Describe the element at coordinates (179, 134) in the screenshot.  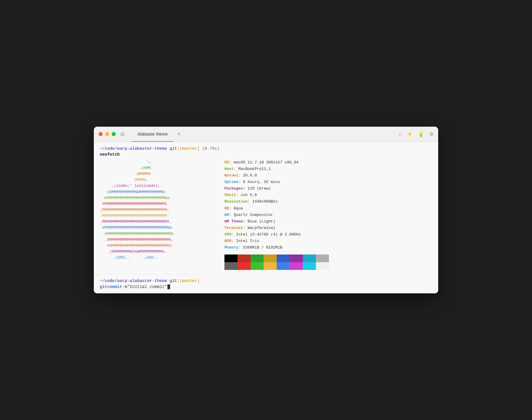
I see `new-tab-button: +` at that location.